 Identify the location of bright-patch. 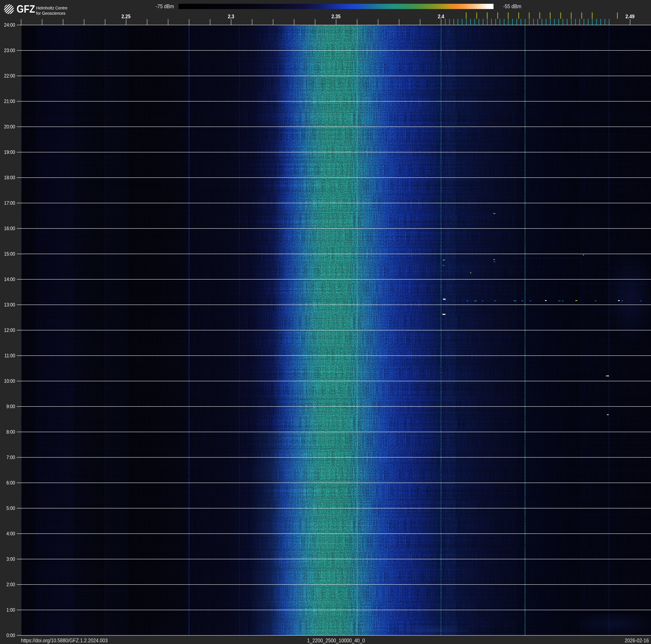
(630, 296).